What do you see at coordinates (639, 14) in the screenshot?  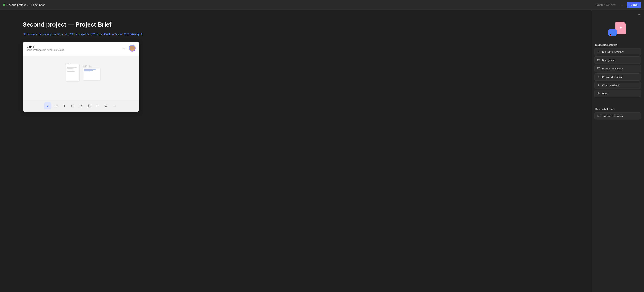 I see `collapse-panel-button: ⇥` at bounding box center [639, 14].